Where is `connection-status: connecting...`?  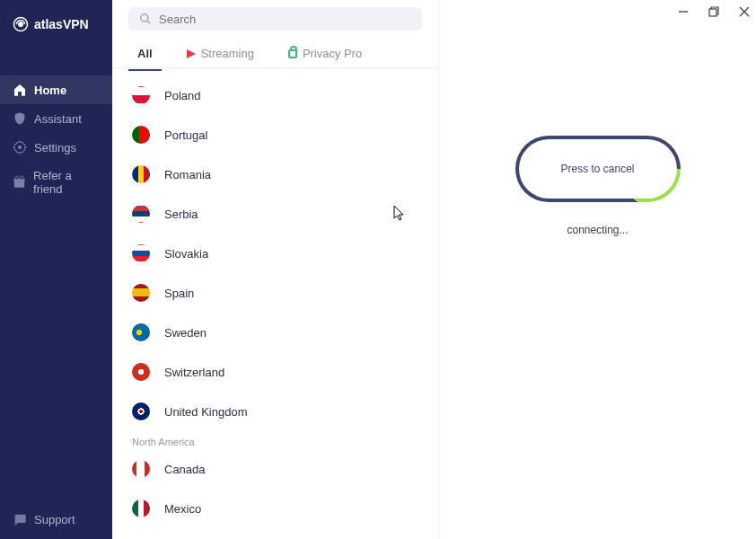 connection-status: connecting... is located at coordinates (597, 230).